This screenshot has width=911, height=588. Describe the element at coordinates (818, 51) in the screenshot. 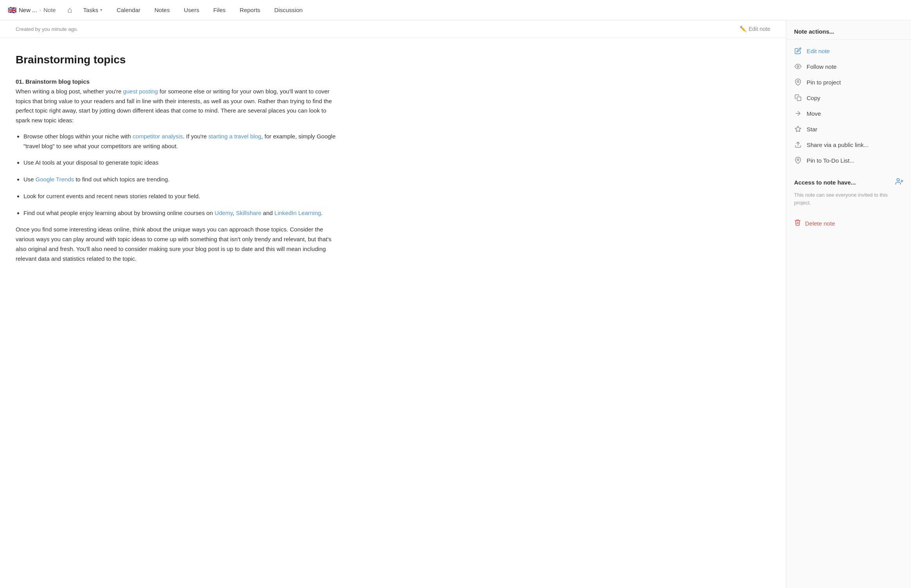

I see `edit-note-label: Edit note` at that location.